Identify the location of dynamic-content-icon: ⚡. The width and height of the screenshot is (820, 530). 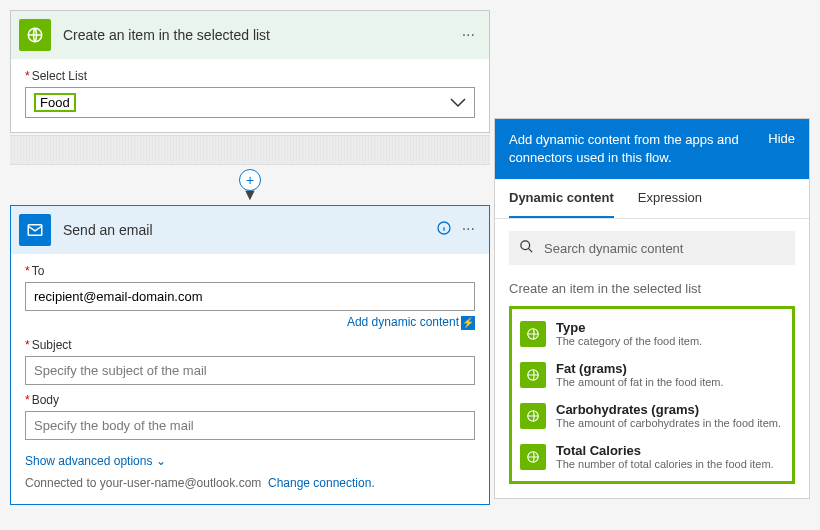
(468, 323).